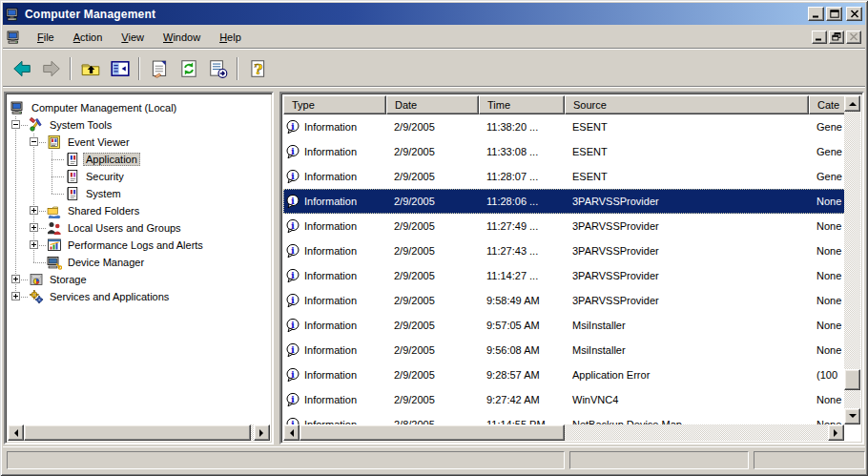  What do you see at coordinates (139, 69) in the screenshot?
I see `toolbar-separator` at bounding box center [139, 69].